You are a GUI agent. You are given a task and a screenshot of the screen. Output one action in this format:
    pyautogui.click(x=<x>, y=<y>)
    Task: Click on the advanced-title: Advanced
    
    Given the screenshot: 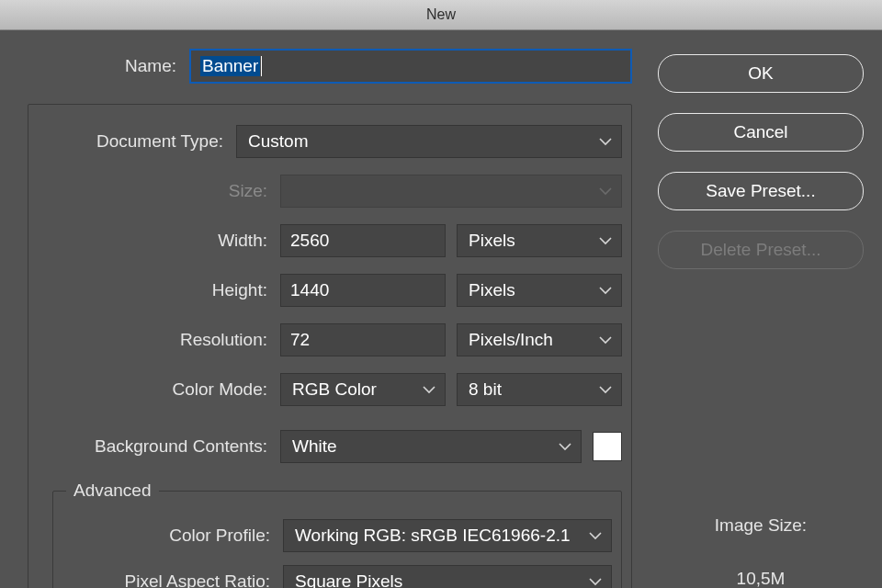 What is the action you would take?
    pyautogui.click(x=112, y=491)
    